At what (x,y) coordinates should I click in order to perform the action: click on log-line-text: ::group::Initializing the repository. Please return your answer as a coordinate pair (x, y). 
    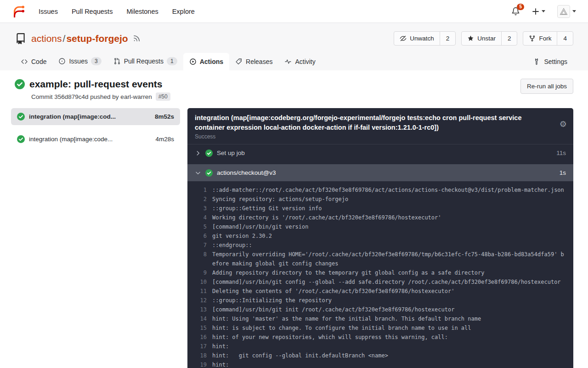
    Looking at the image, I should click on (269, 300).